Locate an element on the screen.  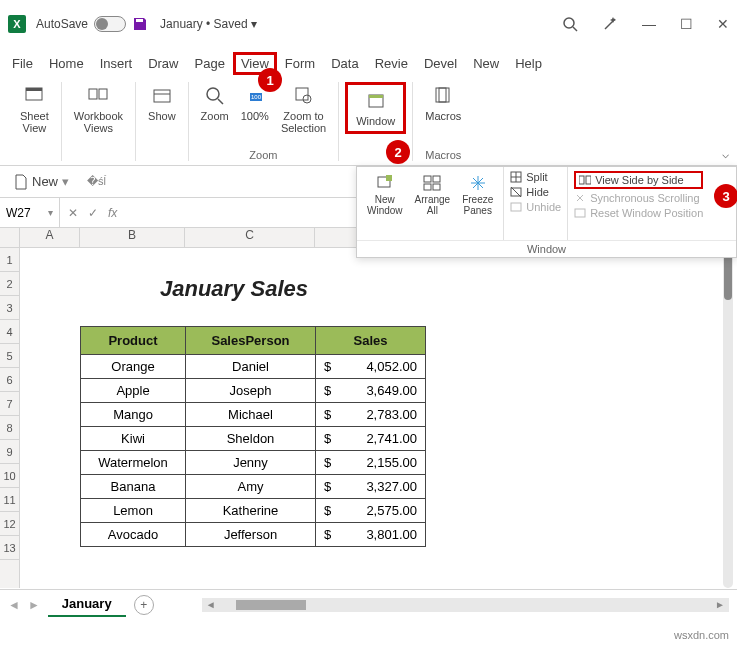
zoom-button: Zoom is located at coordinates (215, 109).